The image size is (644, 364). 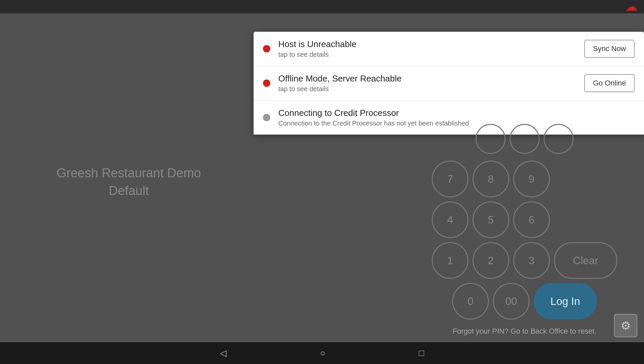 I want to click on recents-button: □, so click(x=421, y=353).